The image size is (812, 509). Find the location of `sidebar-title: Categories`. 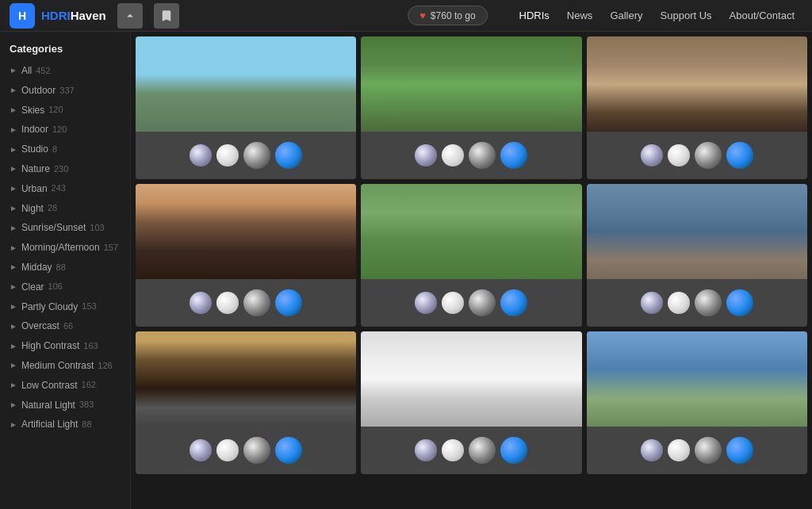

sidebar-title: Categories is located at coordinates (65, 51).